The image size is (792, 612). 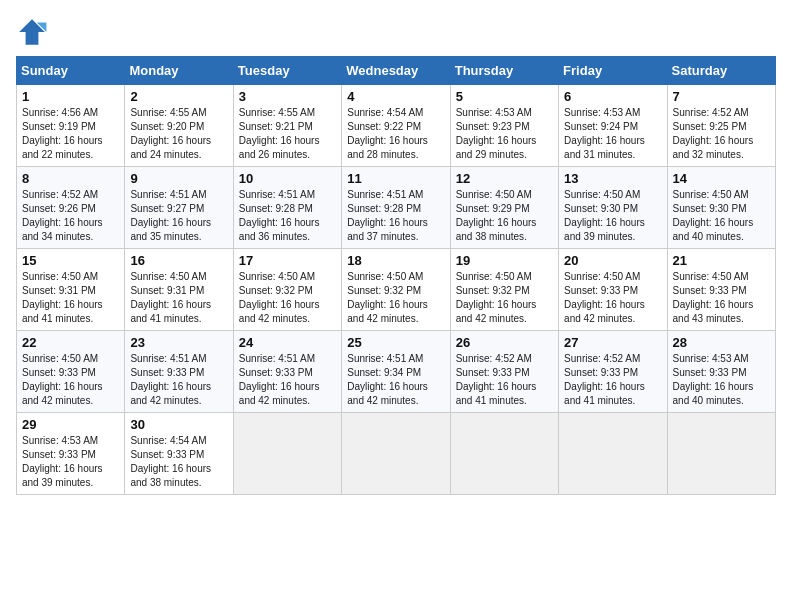 What do you see at coordinates (396, 208) in the screenshot?
I see `calendar-week-row: 8 Sunrise: 4:52 AM Sunset: 9:26 PM Dayli…` at bounding box center [396, 208].